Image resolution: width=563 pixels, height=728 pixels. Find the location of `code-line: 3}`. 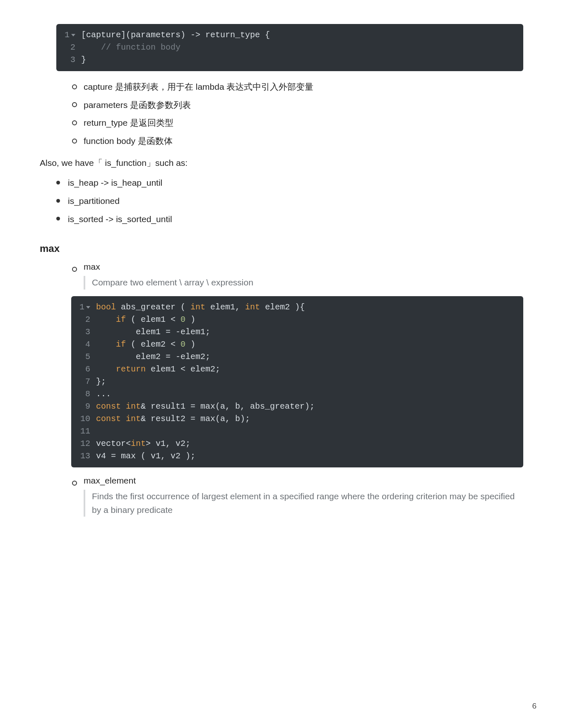

code-line: 3} is located at coordinates (290, 60).